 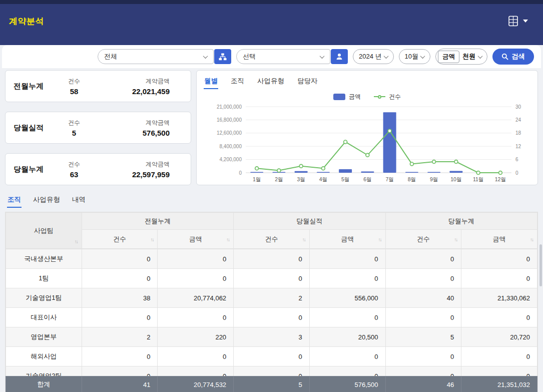 What do you see at coordinates (272, 317) in the screenshot?
I see `table-row: 대표이사 0 0 0 0 0 0` at bounding box center [272, 317].